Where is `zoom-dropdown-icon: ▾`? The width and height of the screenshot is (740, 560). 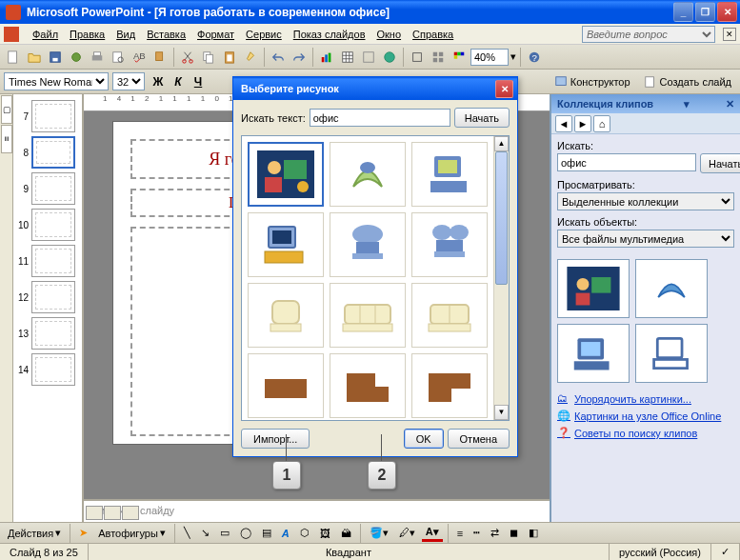
zoom-dropdown-icon: ▾ is located at coordinates (513, 57).